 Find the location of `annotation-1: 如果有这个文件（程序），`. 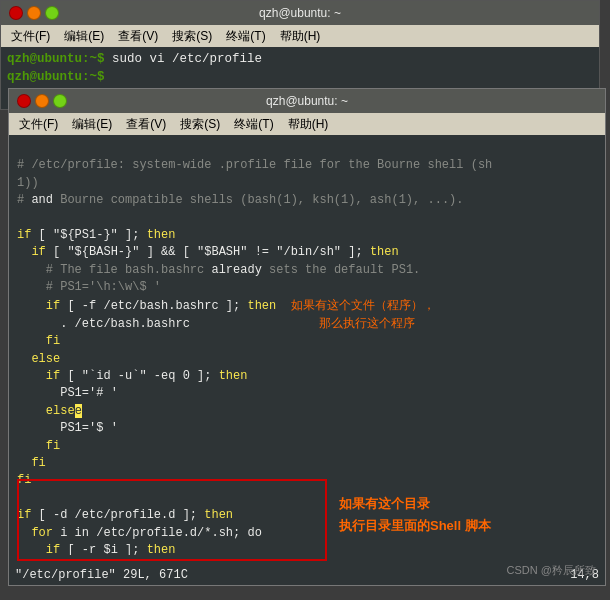

annotation-1: 如果有这个文件（程序）， is located at coordinates (363, 305).